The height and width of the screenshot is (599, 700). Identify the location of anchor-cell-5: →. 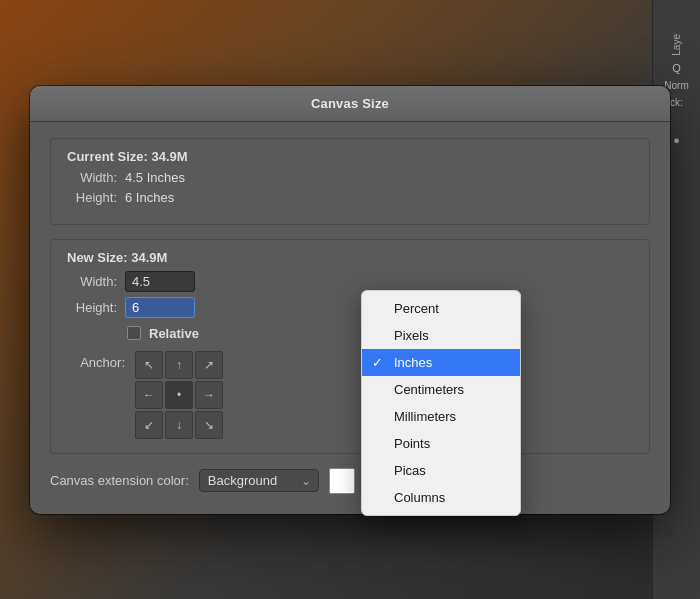
(209, 395).